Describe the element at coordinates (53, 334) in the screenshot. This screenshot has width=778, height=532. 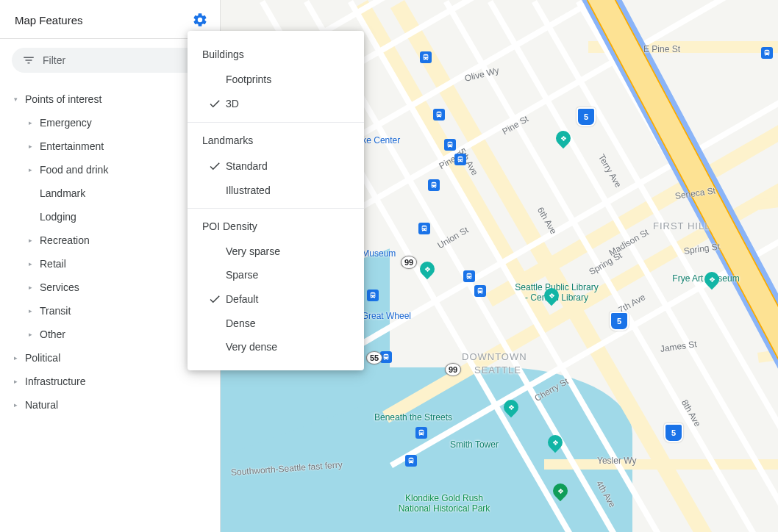
I see `tree-item-label: Other` at that location.